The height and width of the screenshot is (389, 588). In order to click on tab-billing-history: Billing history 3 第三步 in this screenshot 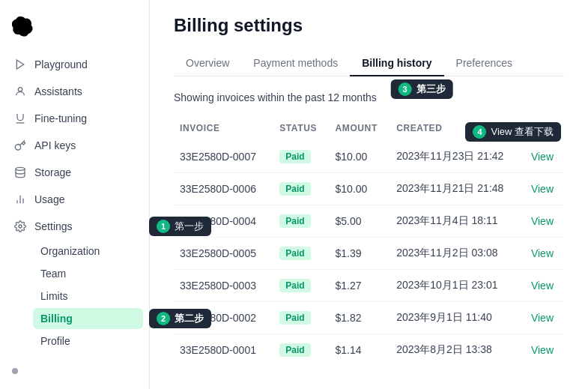, I will do `click(397, 64)`.